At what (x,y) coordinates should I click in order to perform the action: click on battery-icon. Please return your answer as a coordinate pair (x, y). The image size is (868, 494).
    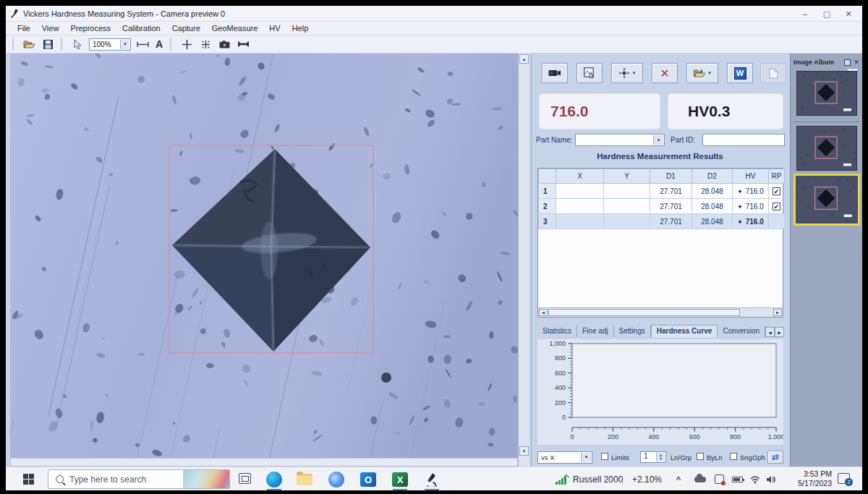
    Looking at the image, I should click on (738, 480).